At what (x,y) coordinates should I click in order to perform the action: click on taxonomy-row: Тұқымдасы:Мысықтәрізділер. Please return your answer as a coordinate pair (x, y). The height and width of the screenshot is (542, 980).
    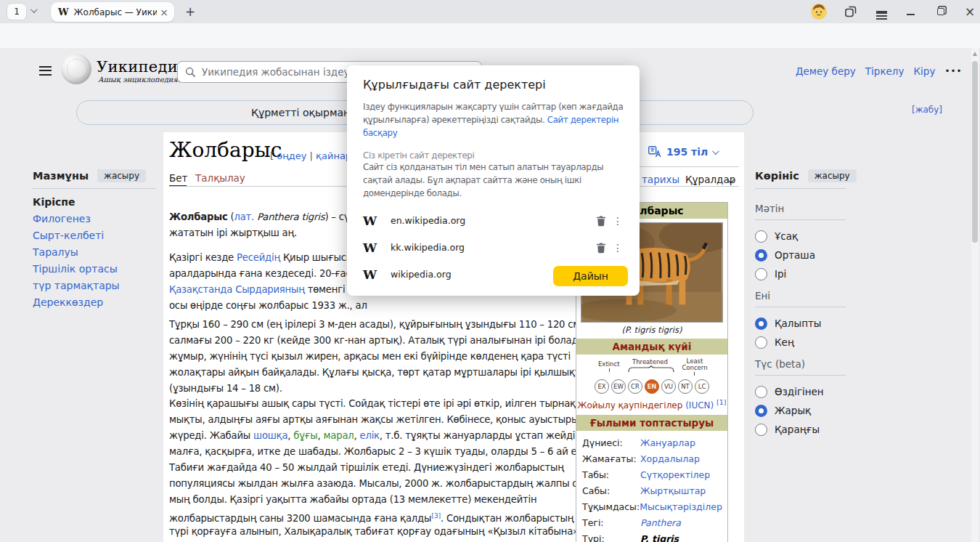
    Looking at the image, I should click on (652, 506).